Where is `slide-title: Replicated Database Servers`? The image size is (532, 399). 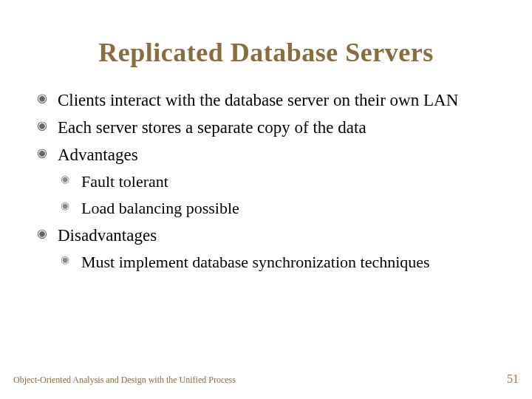
slide-title: Replicated Database Servers is located at coordinates (266, 52).